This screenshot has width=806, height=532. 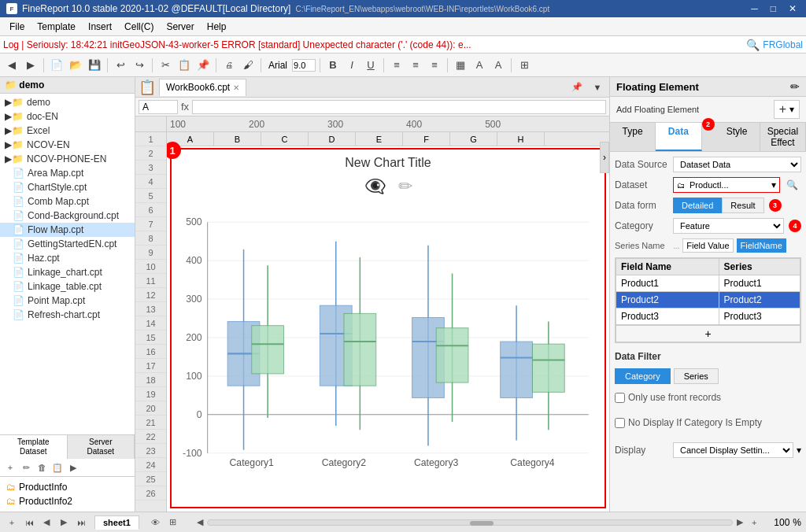 What do you see at coordinates (434, 65) in the screenshot?
I see `align-right-btn: ≡` at bounding box center [434, 65].